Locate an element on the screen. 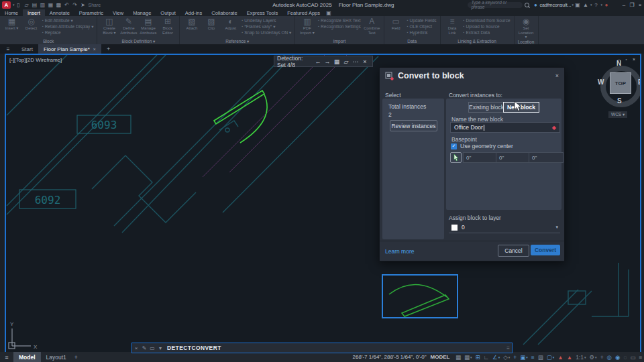 The image size is (644, 362). ribbon-tab-featured-apps: Featured Apps is located at coordinates (303, 13).